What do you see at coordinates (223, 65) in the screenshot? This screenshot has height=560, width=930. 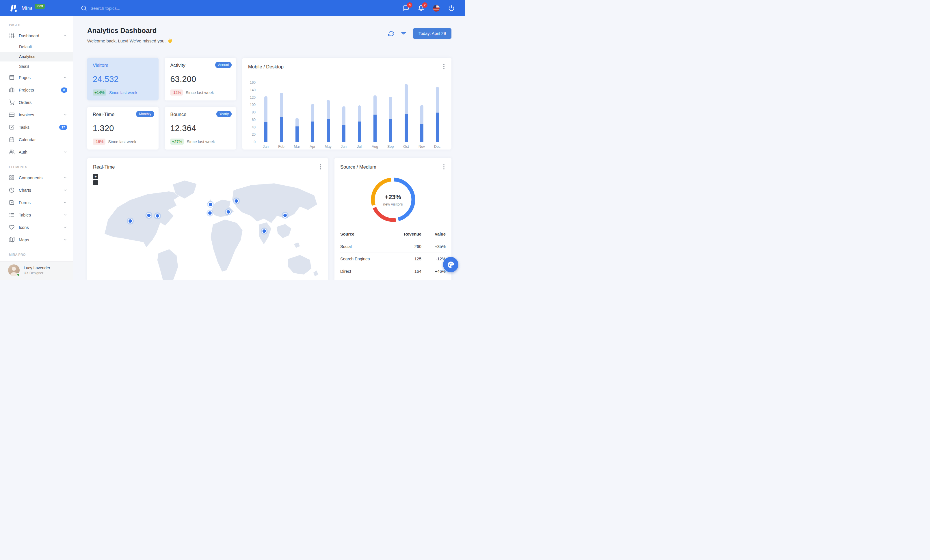 I see `stat-period-badge: Annual` at bounding box center [223, 65].